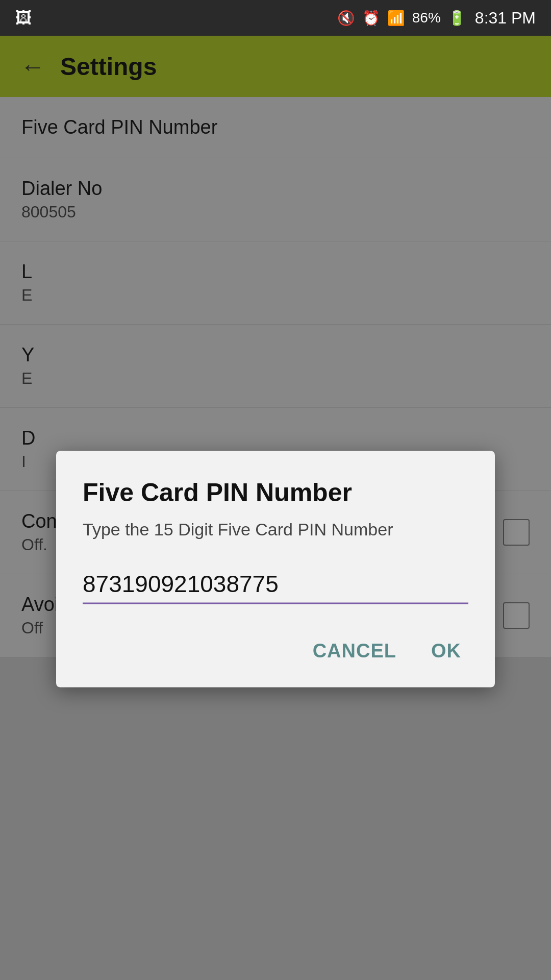 The image size is (551, 980). What do you see at coordinates (33, 66) in the screenshot?
I see `back-button: ←` at bounding box center [33, 66].